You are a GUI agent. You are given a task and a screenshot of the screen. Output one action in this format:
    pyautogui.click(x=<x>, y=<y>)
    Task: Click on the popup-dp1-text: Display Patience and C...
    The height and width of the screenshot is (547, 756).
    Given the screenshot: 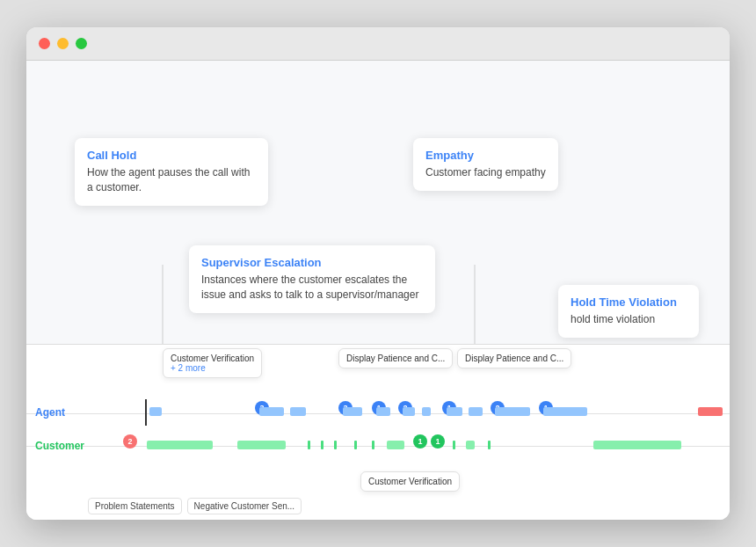 What is the action you would take?
    pyautogui.click(x=396, y=359)
    